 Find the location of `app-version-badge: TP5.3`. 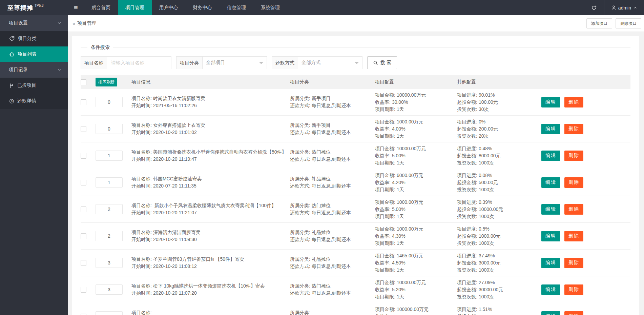

app-version-badge: TP5.3 is located at coordinates (39, 5).